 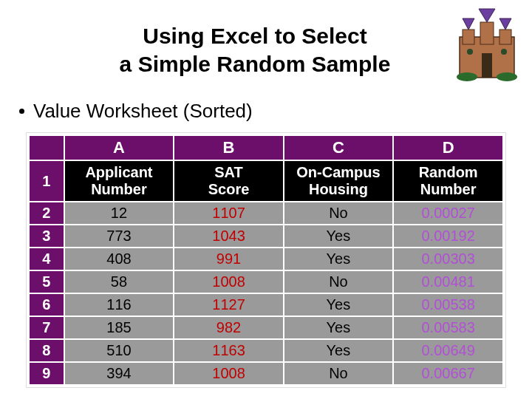 I want to click on hdr-housing: On-CampusHousing, so click(x=338, y=181).